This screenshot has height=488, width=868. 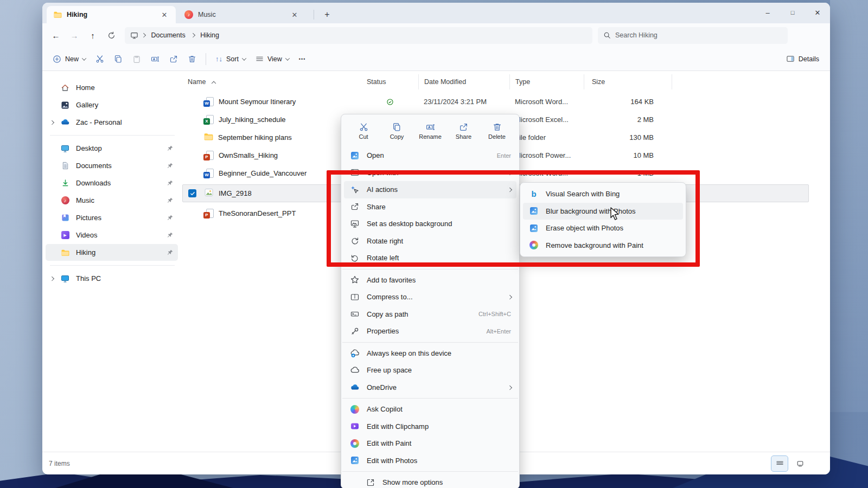 I want to click on back-button: ←, so click(x=56, y=35).